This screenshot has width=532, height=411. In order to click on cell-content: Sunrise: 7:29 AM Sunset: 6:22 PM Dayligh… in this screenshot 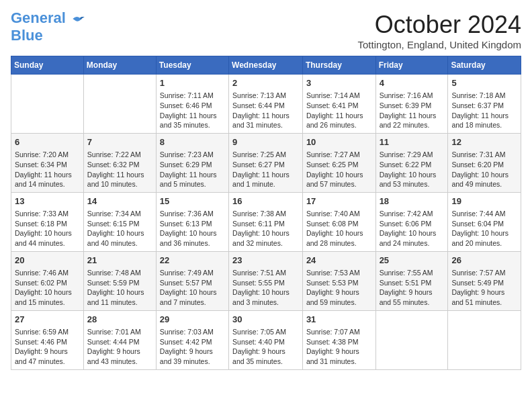, I will do `click(412, 169)`.